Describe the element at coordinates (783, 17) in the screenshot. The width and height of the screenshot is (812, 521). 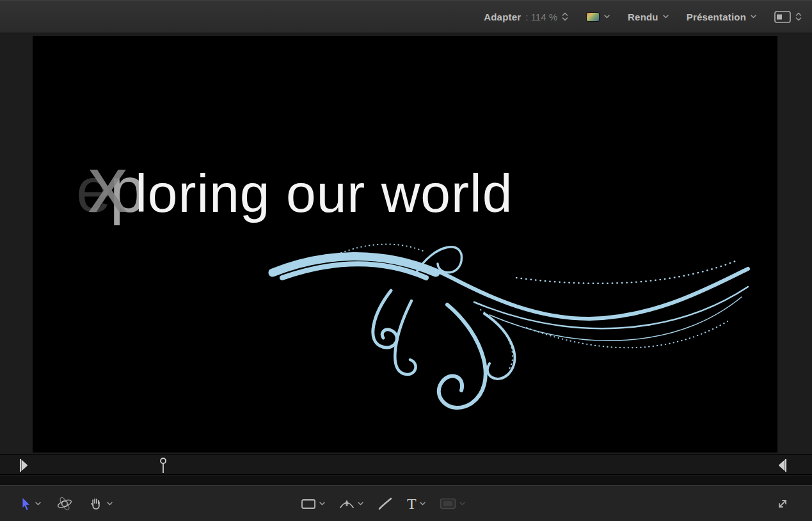
I see `window-layout-icon` at that location.